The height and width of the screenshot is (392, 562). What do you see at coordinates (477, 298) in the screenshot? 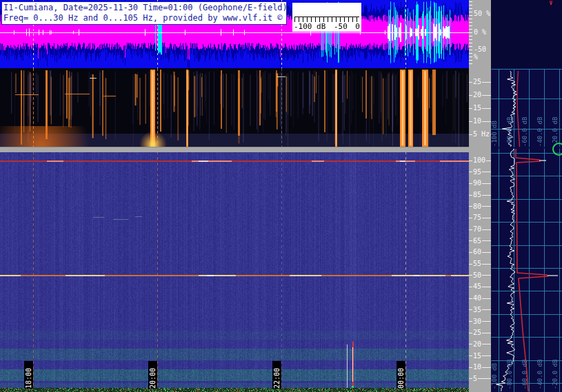
I see `frequency-label: 40` at bounding box center [477, 298].